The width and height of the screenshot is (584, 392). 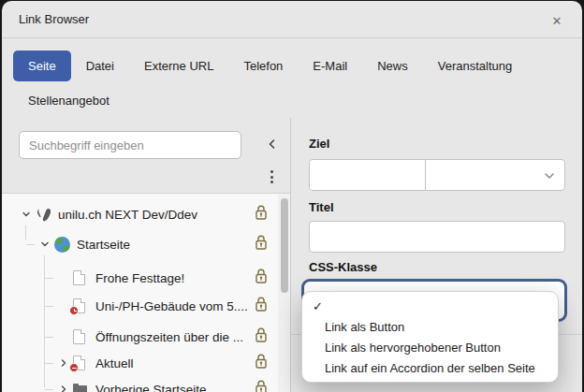 What do you see at coordinates (152, 387) in the screenshot?
I see `tree-item-label: Vorherige Startseite` at bounding box center [152, 387].